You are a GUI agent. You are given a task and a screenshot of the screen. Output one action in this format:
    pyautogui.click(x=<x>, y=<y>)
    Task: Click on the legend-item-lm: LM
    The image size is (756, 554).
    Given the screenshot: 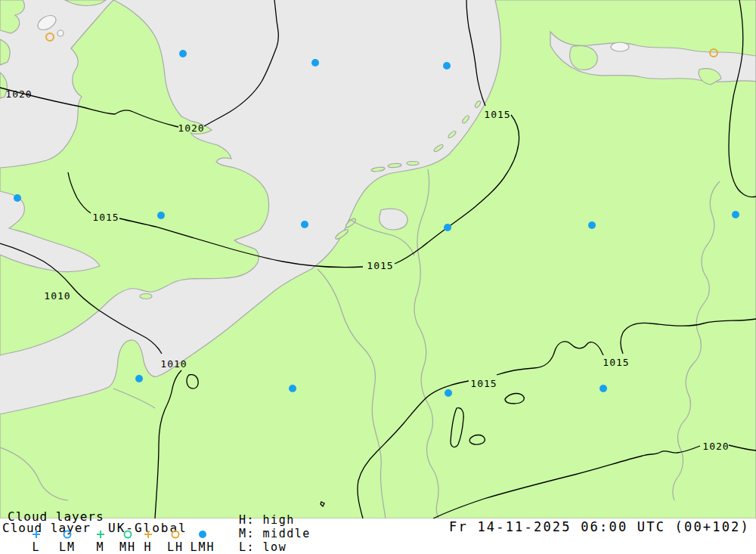 What is the action you would take?
    pyautogui.click(x=67, y=541)
    